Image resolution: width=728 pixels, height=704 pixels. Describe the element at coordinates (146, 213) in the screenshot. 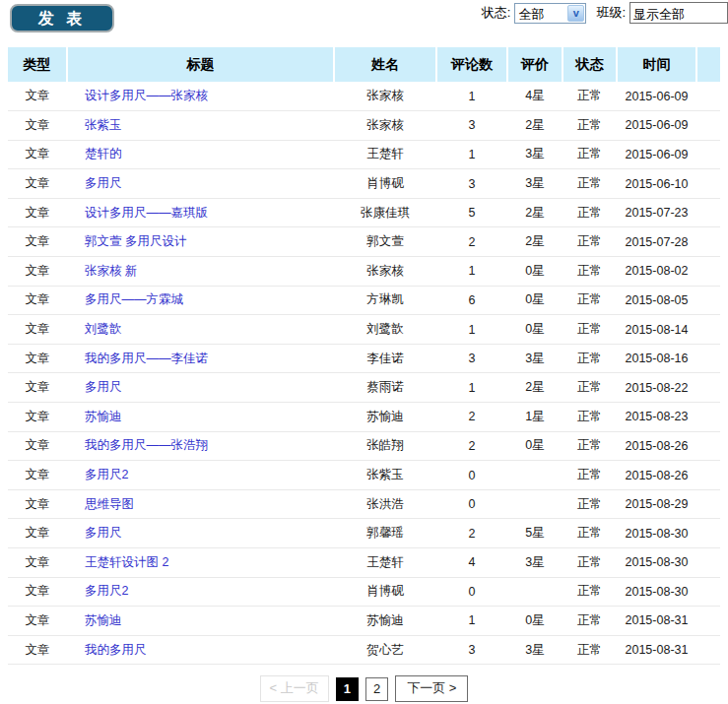

I see `article-title-link: 设计多用尺——嘉琪版` at that location.